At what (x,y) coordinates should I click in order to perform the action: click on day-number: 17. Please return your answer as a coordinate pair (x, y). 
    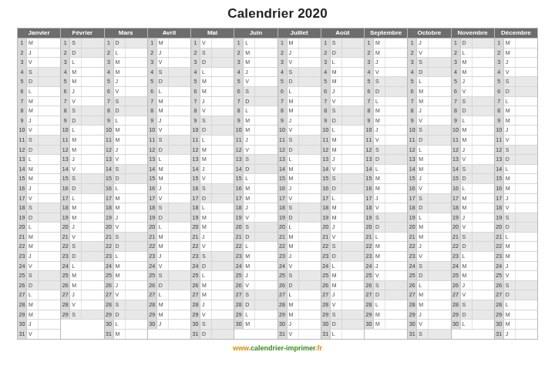
    Looking at the image, I should click on (326, 199).